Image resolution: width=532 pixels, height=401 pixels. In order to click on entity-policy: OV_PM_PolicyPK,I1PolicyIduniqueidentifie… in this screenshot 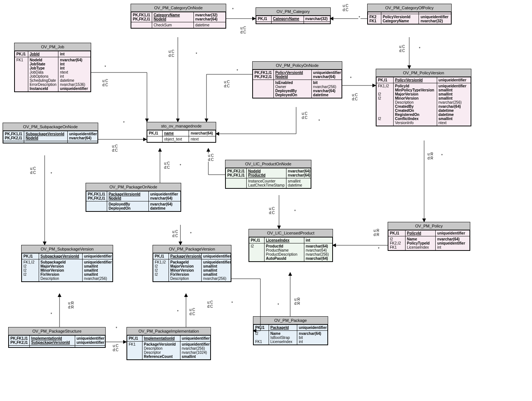, I will do `click(429, 236)`.